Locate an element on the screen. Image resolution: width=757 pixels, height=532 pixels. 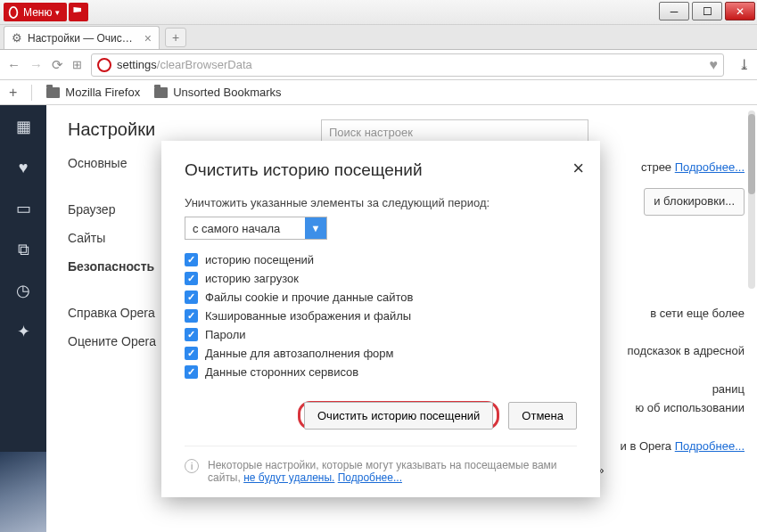
tab-title: Настройки — Очистить и… is located at coordinates (82, 38).